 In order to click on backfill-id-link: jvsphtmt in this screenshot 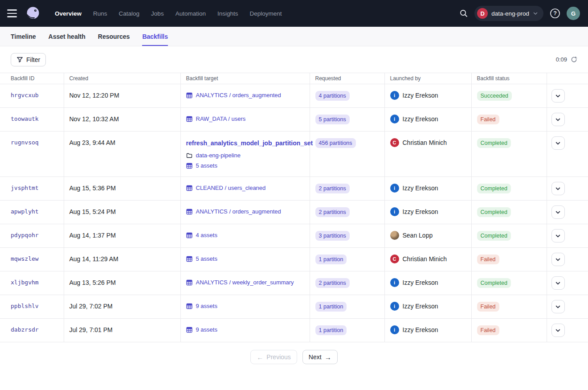, I will do `click(25, 188)`.